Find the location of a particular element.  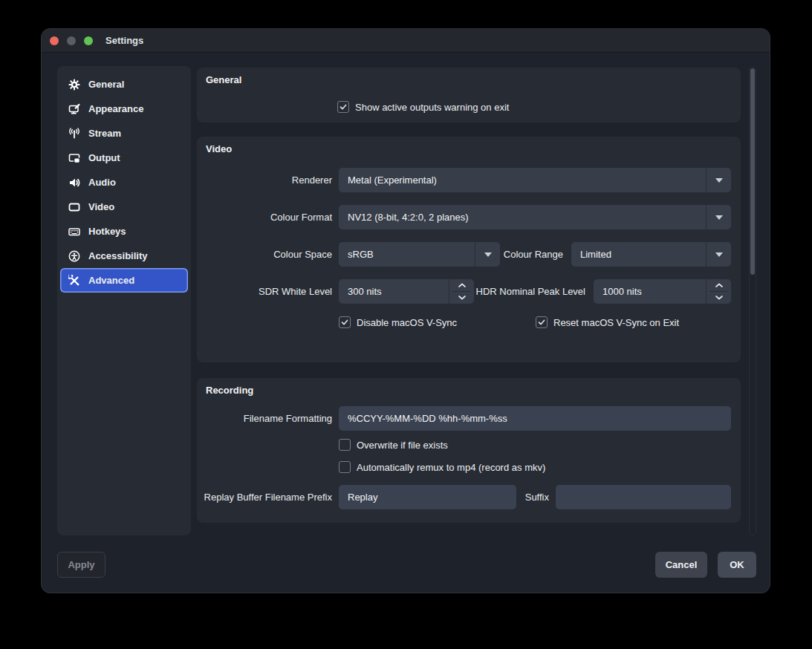

title-bar: Settings is located at coordinates (406, 41).